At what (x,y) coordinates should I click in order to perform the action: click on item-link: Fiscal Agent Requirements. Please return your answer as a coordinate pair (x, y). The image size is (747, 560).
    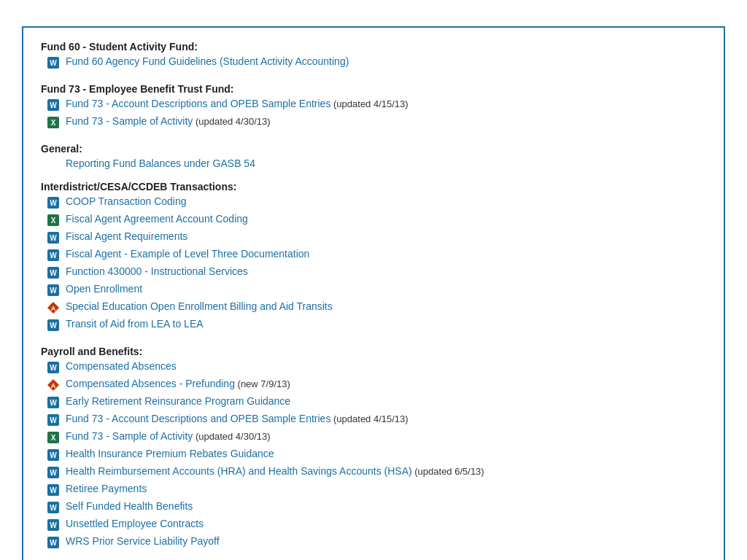
    Looking at the image, I should click on (127, 236).